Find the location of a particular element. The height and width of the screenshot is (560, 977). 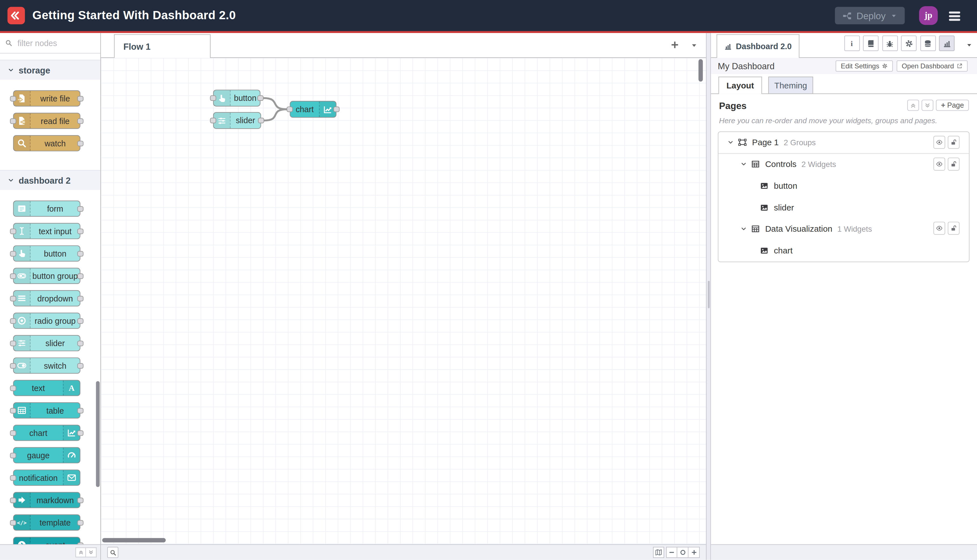

node-read-file: read file is located at coordinates (47, 121).